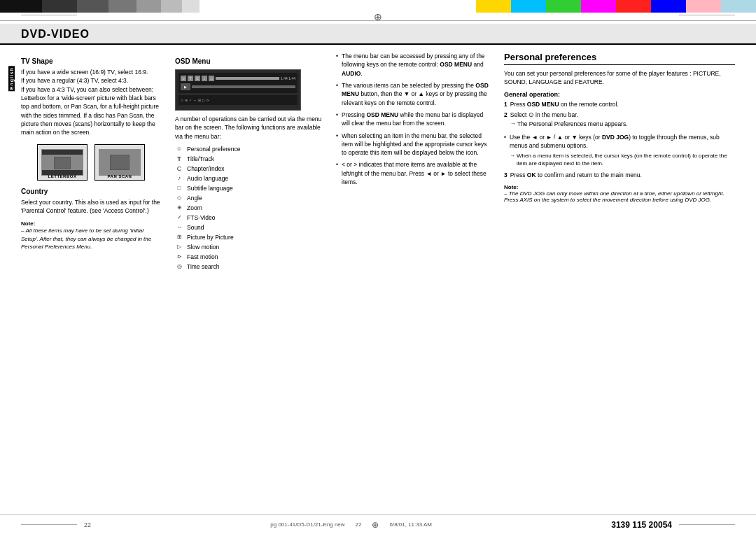 This screenshot has height=534, width=756. I want to click on bottom-line-left, so click(49, 525).